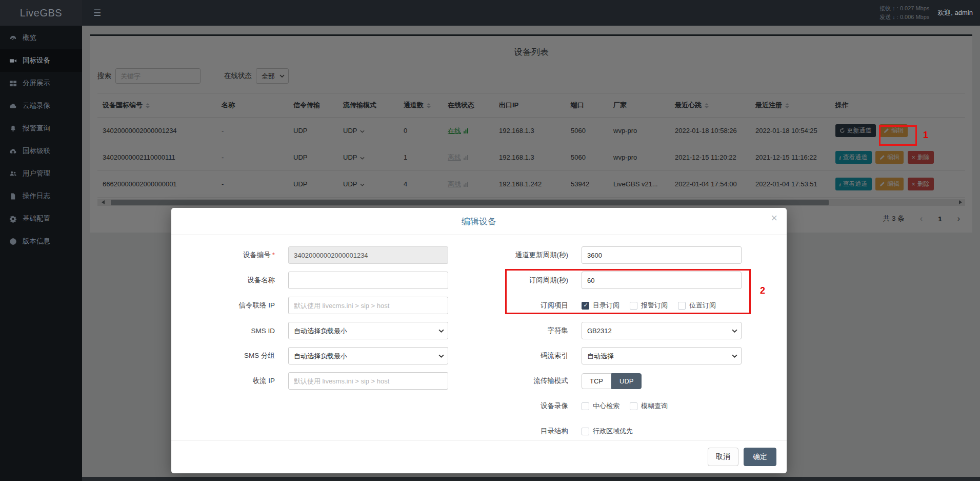  Describe the element at coordinates (13, 151) in the screenshot. I see `cloud-upload-icon` at that location.